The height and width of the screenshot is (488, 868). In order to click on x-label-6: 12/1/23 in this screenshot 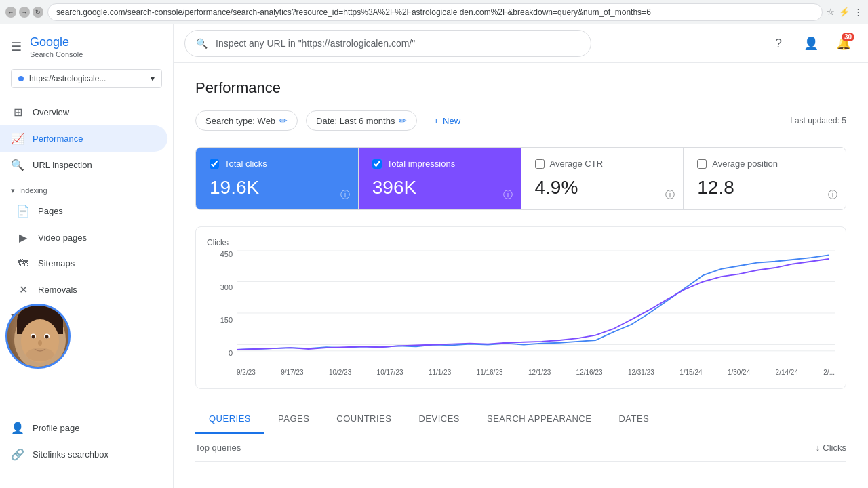, I will do `click(540, 373)`.